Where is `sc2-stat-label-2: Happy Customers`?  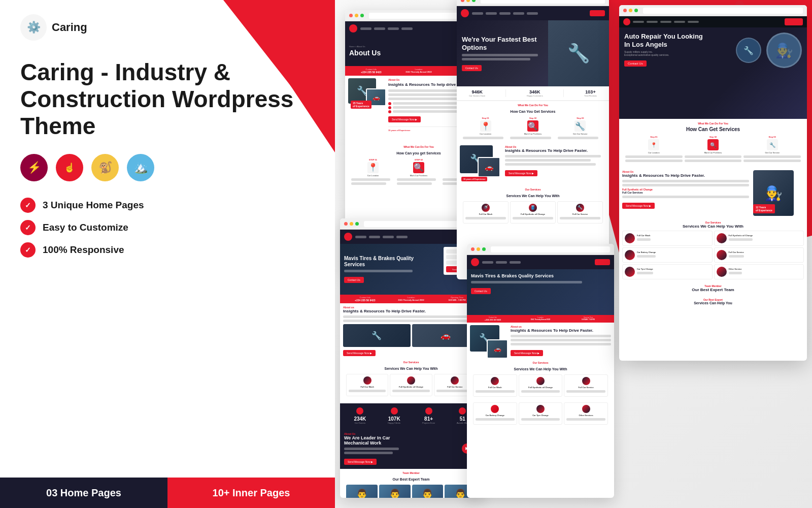
sc2-stat-label-2: Happy Customers is located at coordinates (535, 96).